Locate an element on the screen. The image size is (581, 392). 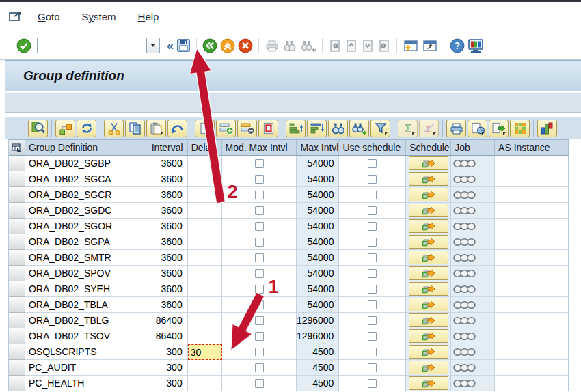
group-cell: ORA_DB02_SPOV is located at coordinates (87, 273).